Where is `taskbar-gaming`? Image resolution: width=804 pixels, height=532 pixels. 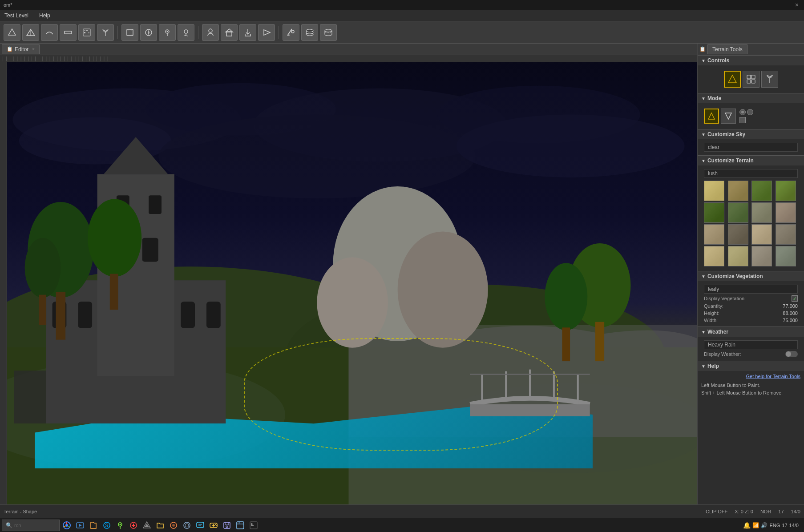 taskbar-gaming is located at coordinates (214, 525).